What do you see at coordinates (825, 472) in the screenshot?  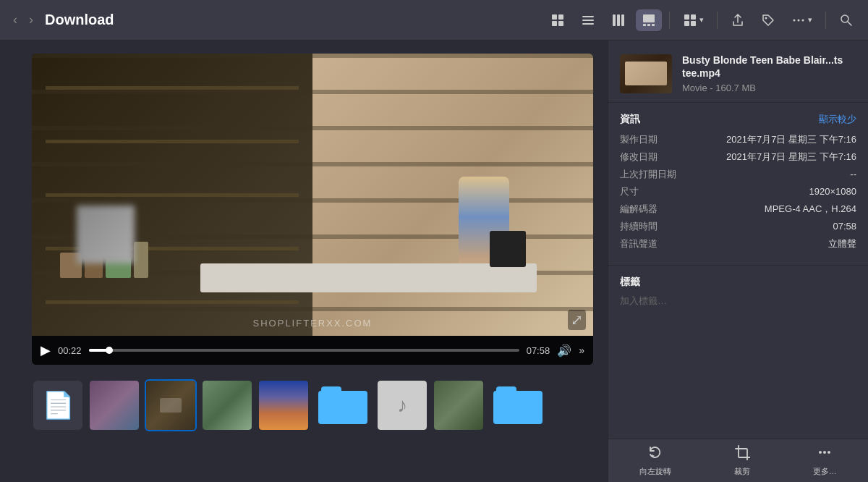 I see `more-actions-label: 更多…` at bounding box center [825, 472].